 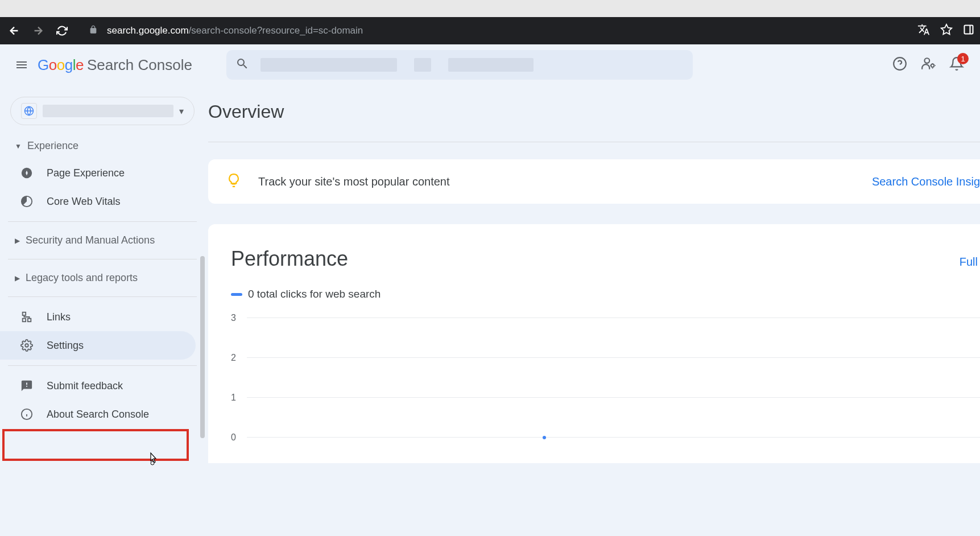 What do you see at coordinates (594, 182) in the screenshot?
I see `insights-card: Track your site's most popular content S…` at bounding box center [594, 182].